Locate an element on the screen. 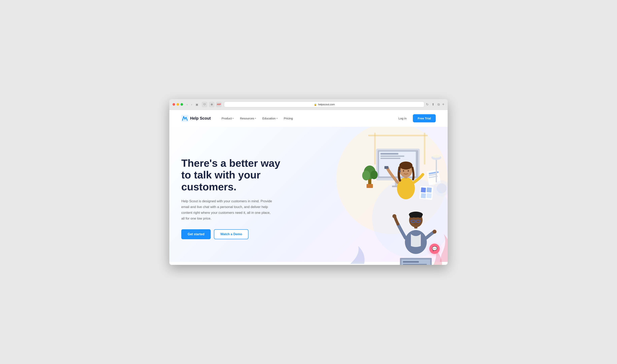 This screenshot has height=364, width=617. nav-pricing: Pricing is located at coordinates (289, 118).